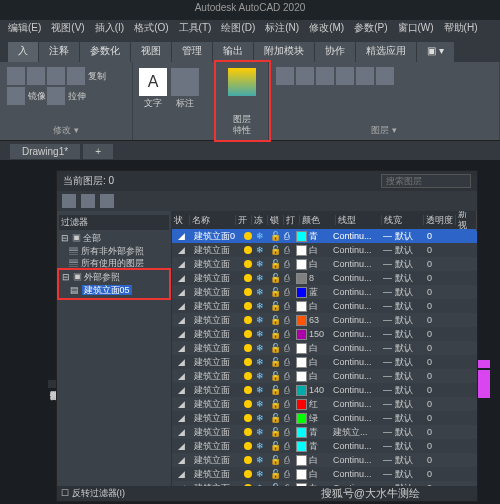  What do you see at coordinates (153, 82) in the screenshot?
I see `text-icon: A` at bounding box center [153, 82].